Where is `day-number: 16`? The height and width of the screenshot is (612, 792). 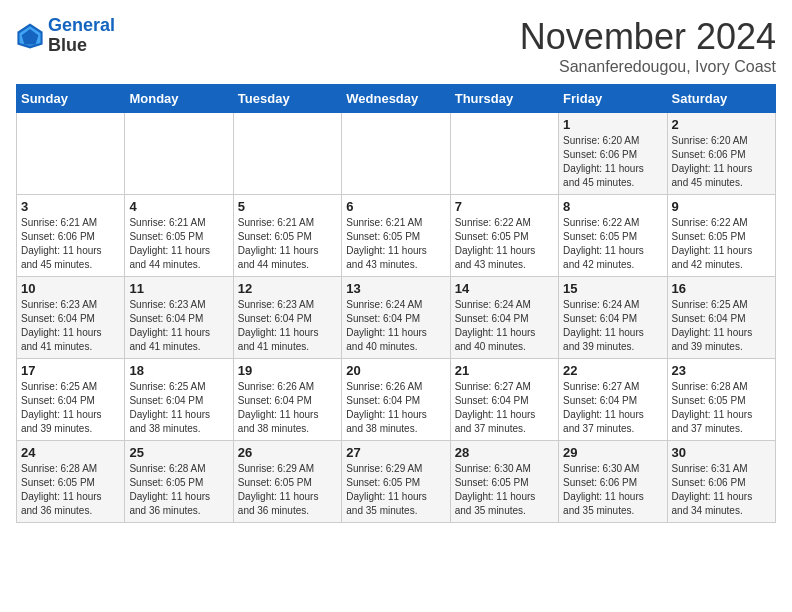
day-number: 16 is located at coordinates (722, 288).